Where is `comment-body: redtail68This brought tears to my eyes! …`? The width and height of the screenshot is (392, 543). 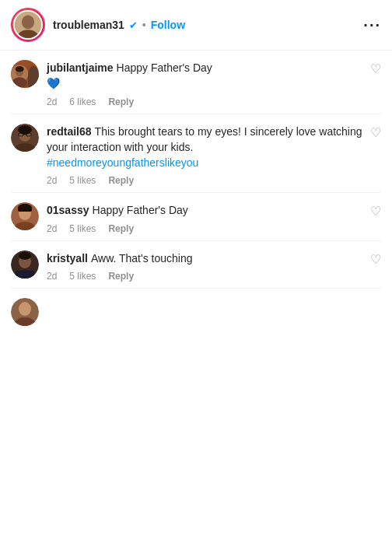 comment-body: redtail68This brought tears to my eyes! … is located at coordinates (214, 156).